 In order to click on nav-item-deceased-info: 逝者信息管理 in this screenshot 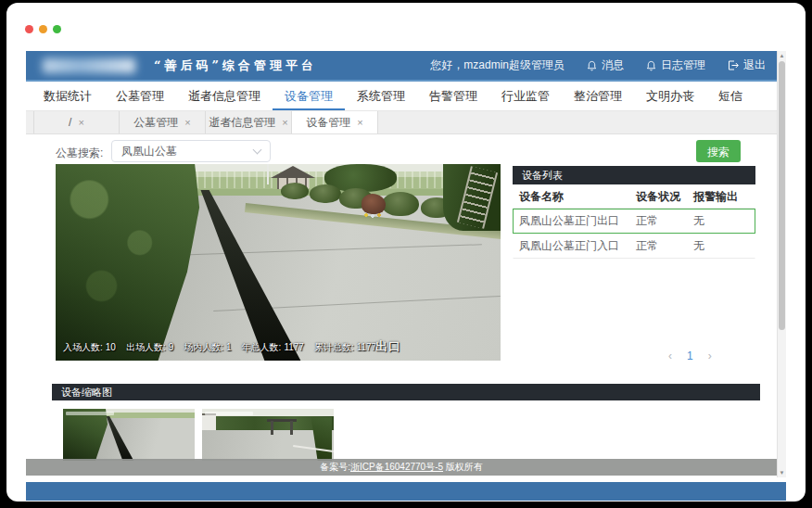, I will do `click(224, 96)`.